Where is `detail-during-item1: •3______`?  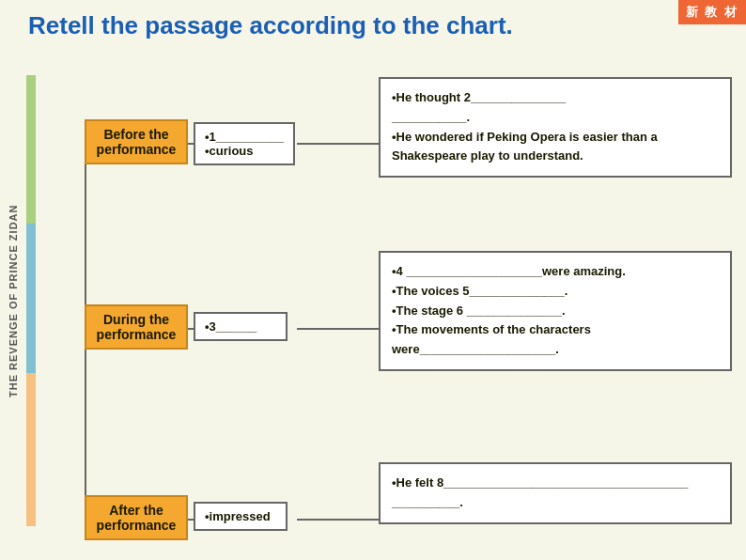
detail-during-item1: •3______ is located at coordinates (241, 327).